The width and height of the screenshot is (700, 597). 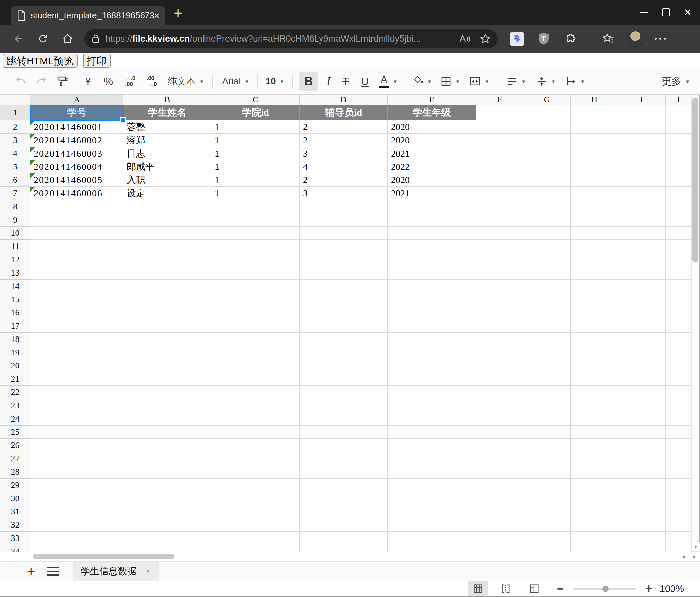 What do you see at coordinates (432, 167) in the screenshot?
I see `cell-E5: 2022` at bounding box center [432, 167].